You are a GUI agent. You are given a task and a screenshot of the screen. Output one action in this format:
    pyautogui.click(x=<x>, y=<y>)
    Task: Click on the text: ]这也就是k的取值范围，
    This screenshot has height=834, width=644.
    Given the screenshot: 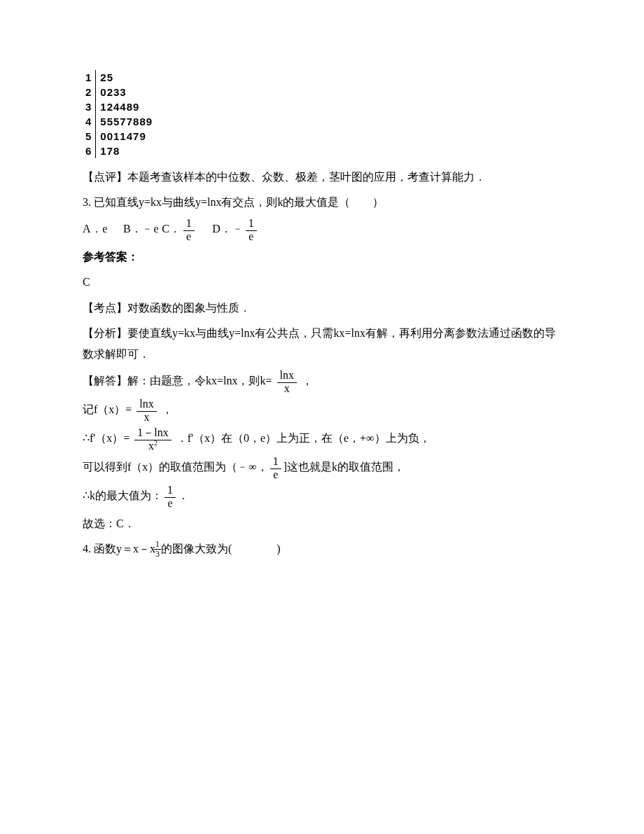 What is the action you would take?
    pyautogui.click(x=344, y=466)
    